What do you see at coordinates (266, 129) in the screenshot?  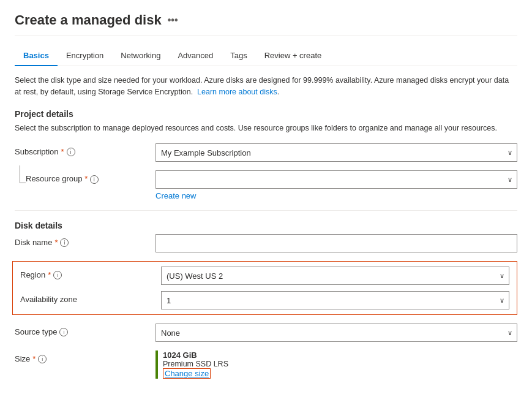 I see `project-details-desc: Select the subscription to manage deploy…` at bounding box center [266, 129].